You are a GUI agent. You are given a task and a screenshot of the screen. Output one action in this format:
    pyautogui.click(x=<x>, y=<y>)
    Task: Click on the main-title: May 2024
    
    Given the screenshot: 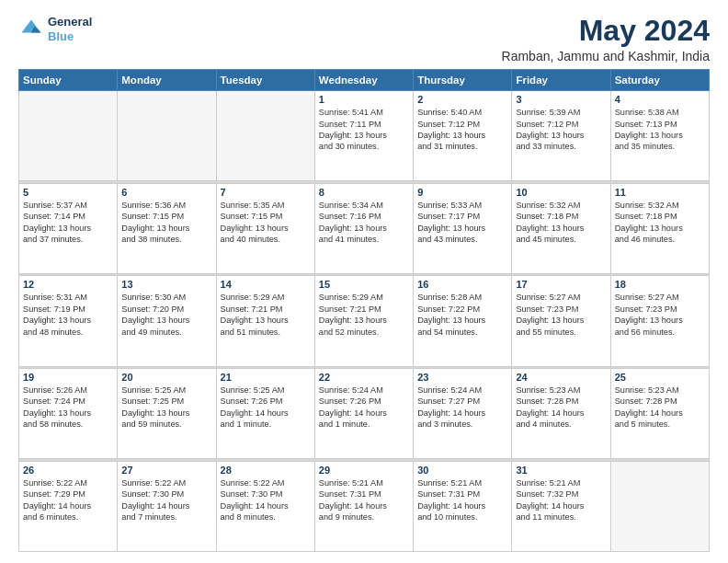 What is the action you would take?
    pyautogui.click(x=606, y=31)
    